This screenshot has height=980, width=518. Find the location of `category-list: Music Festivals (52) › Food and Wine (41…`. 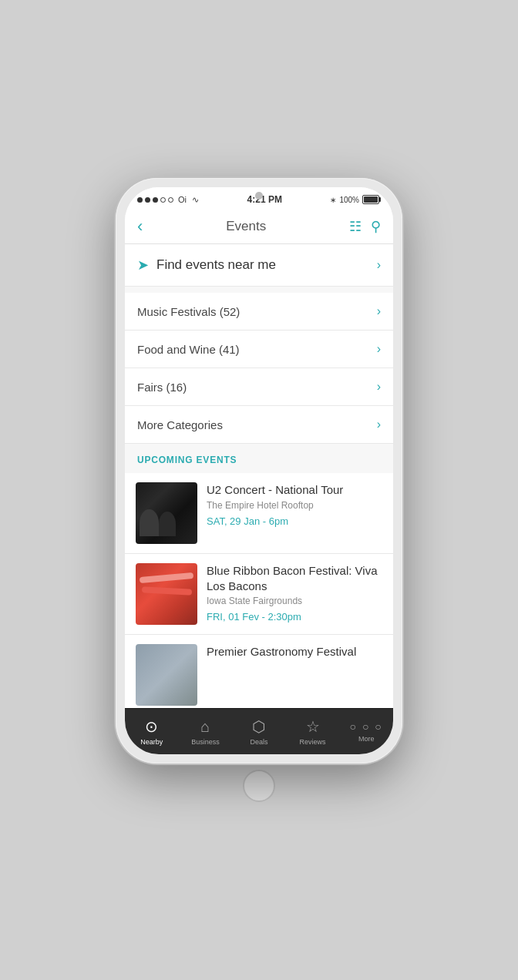

category-list: Music Festivals (52) › Food and Wine (41… is located at coordinates (259, 368).